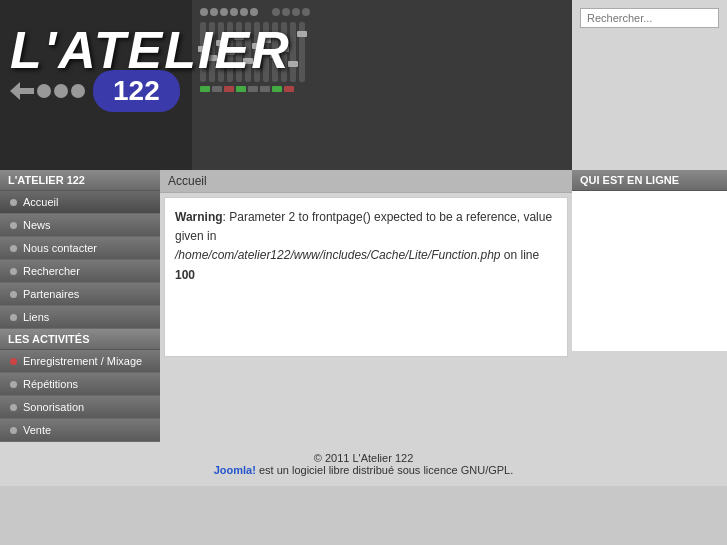 This screenshot has height=545, width=727. I want to click on warning-file: /home/com/atelier122/www/includes/Cache/…, so click(338, 255).